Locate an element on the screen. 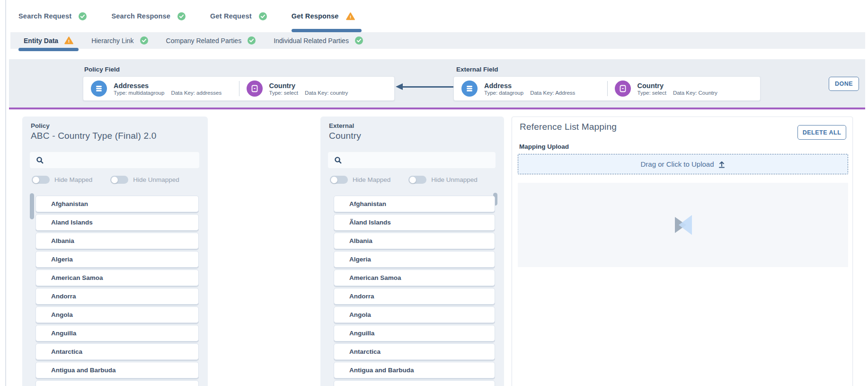 The width and height of the screenshot is (868, 386). policy-field-country: Country Type: select Data Key: country is located at coordinates (317, 89).